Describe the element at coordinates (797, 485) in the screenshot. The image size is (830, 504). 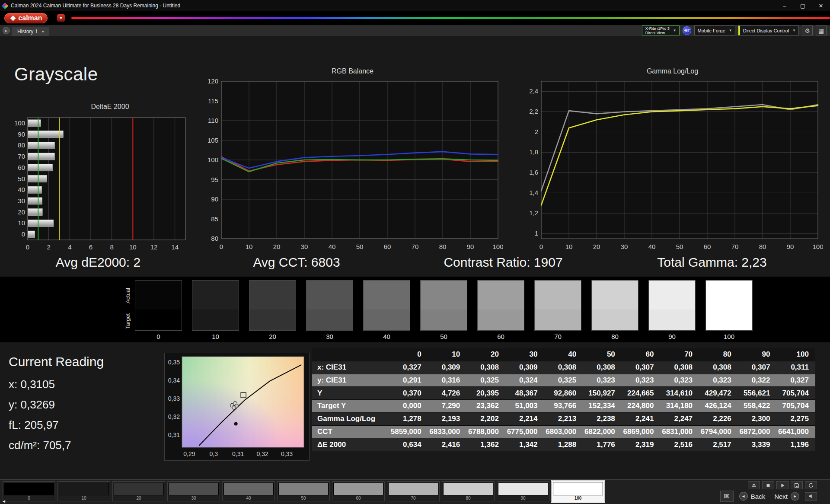
I see `save-button` at that location.